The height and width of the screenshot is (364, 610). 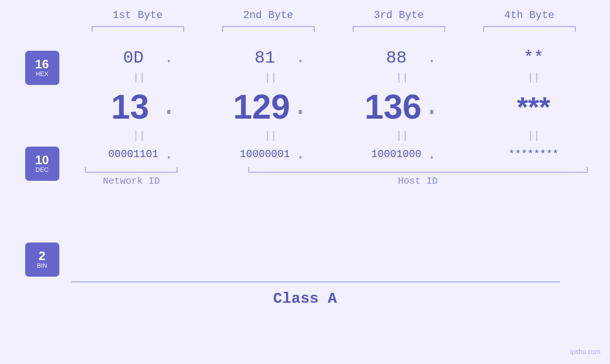 What do you see at coordinates (534, 136) in the screenshot?
I see `eq2-4: ||` at bounding box center [534, 136].